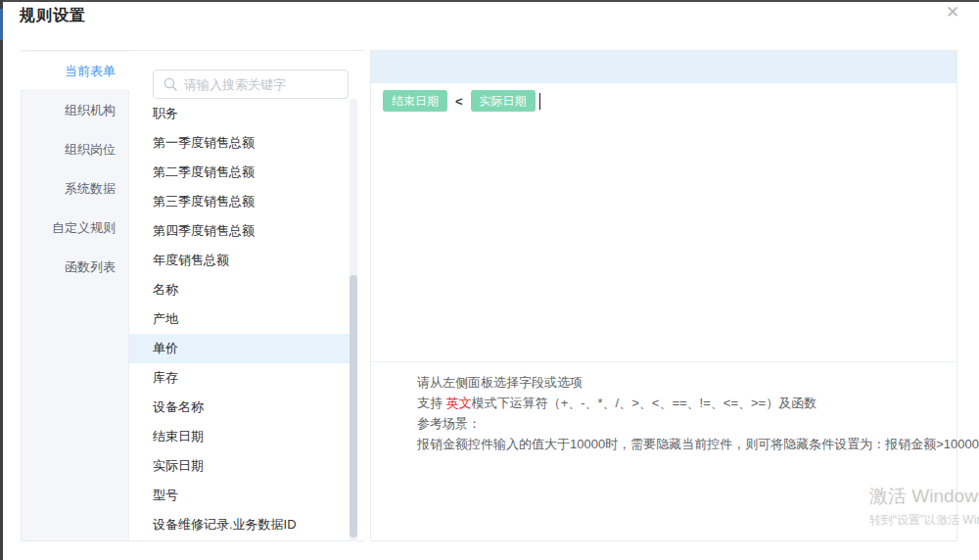 This screenshot has height=560, width=979. What do you see at coordinates (251, 84) in the screenshot?
I see `search-box` at bounding box center [251, 84].